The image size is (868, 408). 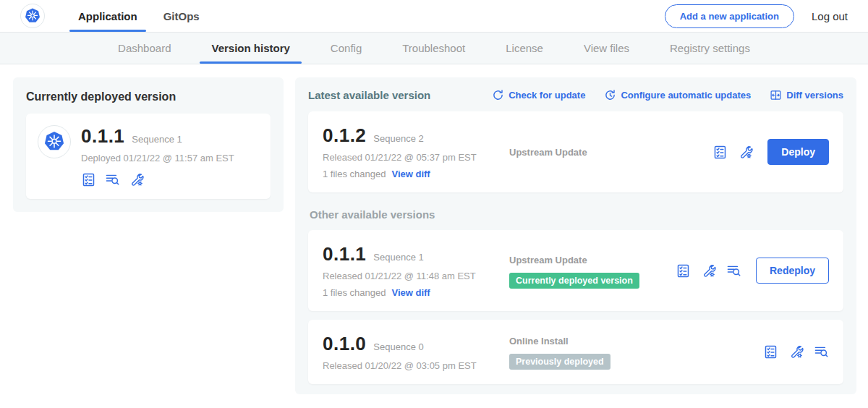 What do you see at coordinates (677, 95) in the screenshot?
I see `configure-automatic-updates-link: Configure automatic updates` at bounding box center [677, 95].